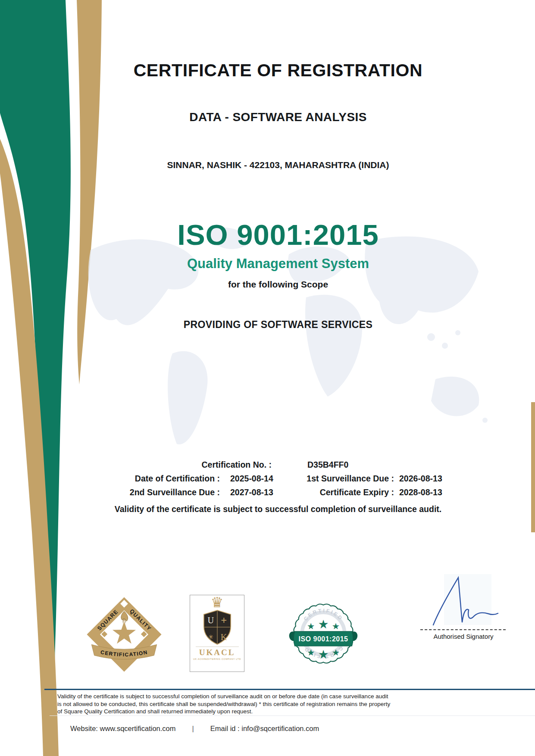  Describe the element at coordinates (159, 478) in the screenshot. I see `date-of-certification-label: Date of Certification :` at that location.